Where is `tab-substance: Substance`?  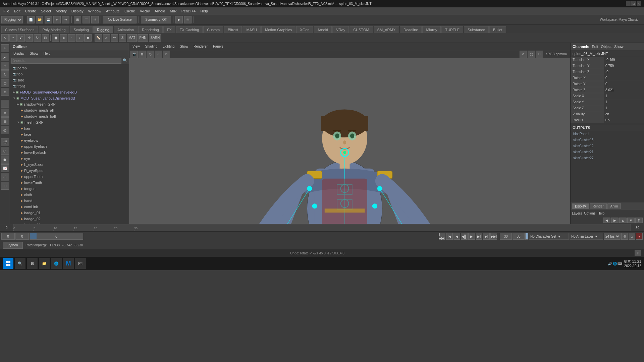
tab-substance: Substance is located at coordinates (476, 29).